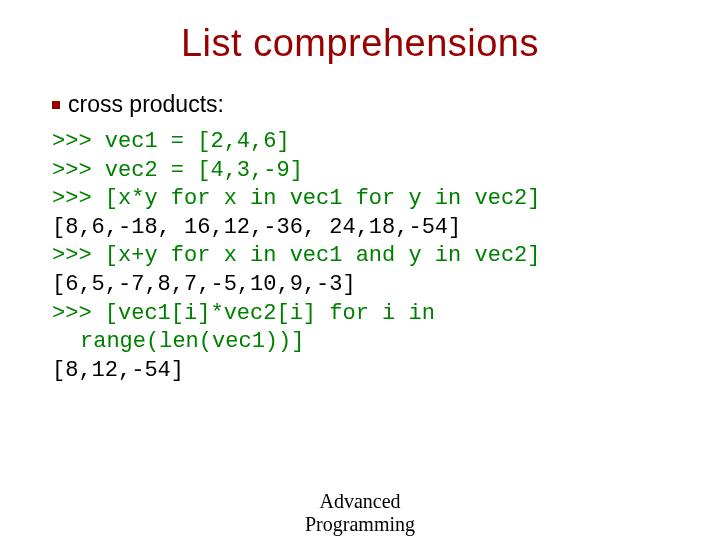 The height and width of the screenshot is (540, 720). Describe the element at coordinates (56, 105) in the screenshot. I see `square-bullet-icon` at that location.